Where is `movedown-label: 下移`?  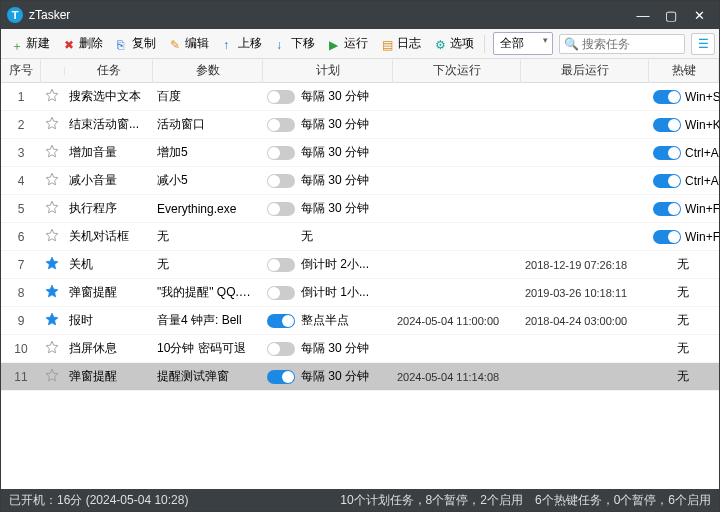 movedown-label: 下移 is located at coordinates (303, 44).